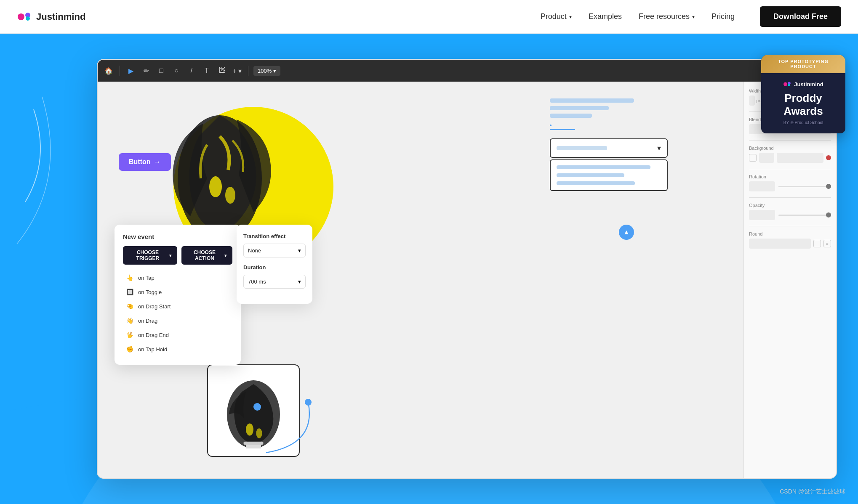 Image resolution: width=858 pixels, height=504 pixels. I want to click on ui-dropdown: ▾, so click(609, 148).